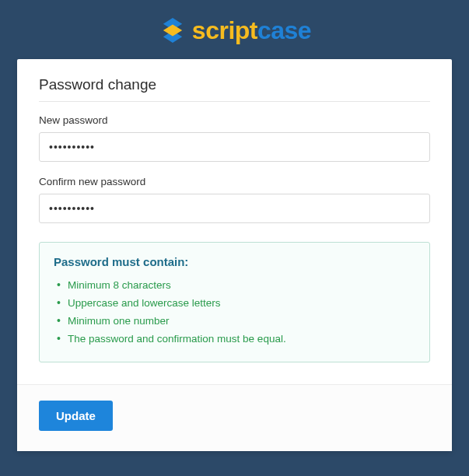 The width and height of the screenshot is (469, 476). What do you see at coordinates (285, 30) in the screenshot?
I see `logo-text-part2: case` at bounding box center [285, 30].